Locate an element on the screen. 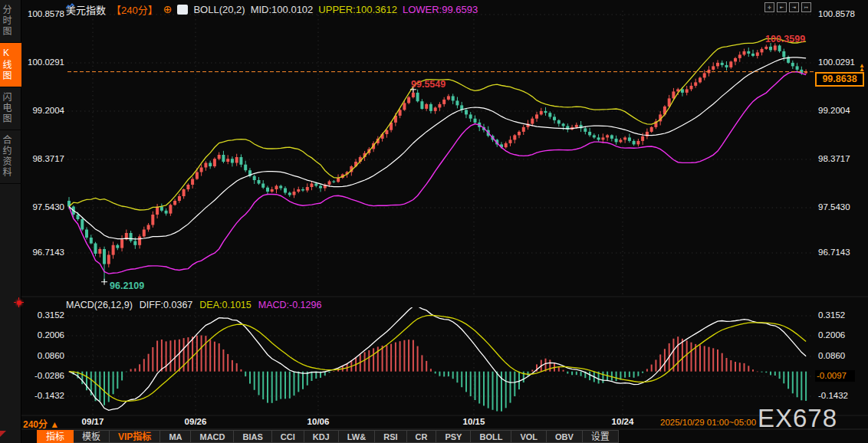 The height and width of the screenshot is (443, 868). shift-right-icon: ↦ is located at coordinates (807, 8).